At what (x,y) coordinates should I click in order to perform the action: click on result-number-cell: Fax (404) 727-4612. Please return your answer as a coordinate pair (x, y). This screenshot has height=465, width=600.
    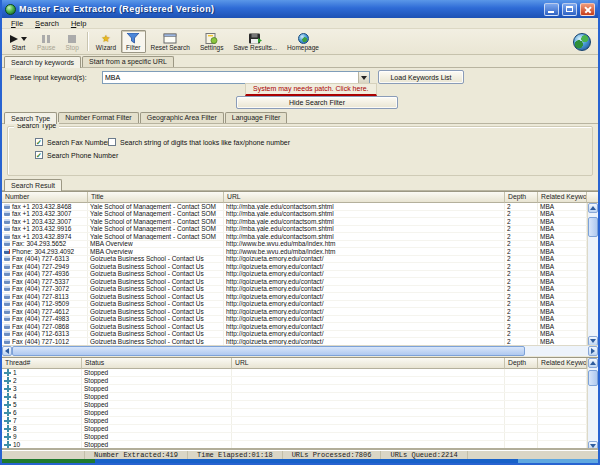
    Looking at the image, I should click on (45, 312).